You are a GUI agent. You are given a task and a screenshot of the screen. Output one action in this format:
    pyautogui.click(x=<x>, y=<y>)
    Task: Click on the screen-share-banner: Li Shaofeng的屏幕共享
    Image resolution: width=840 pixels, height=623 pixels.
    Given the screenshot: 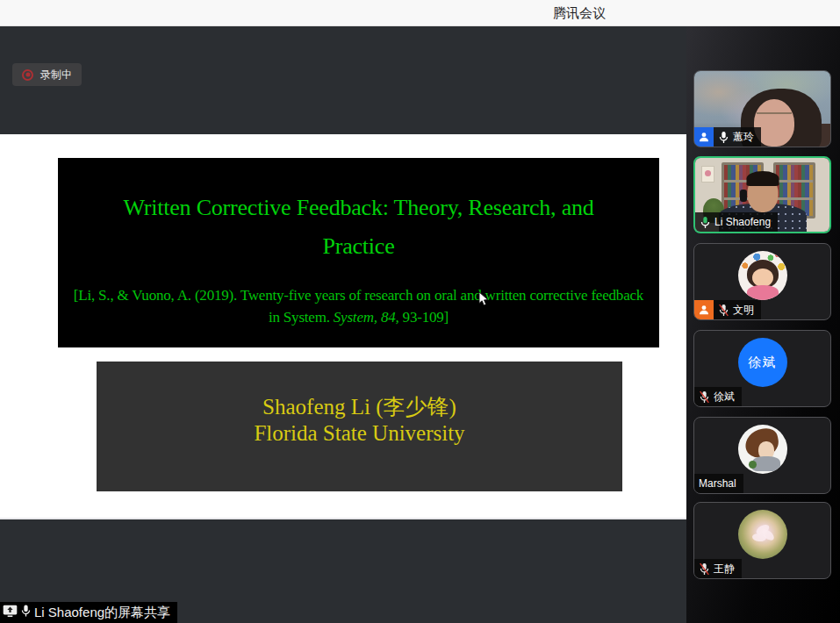 What is the action you would take?
    pyautogui.click(x=89, y=612)
    